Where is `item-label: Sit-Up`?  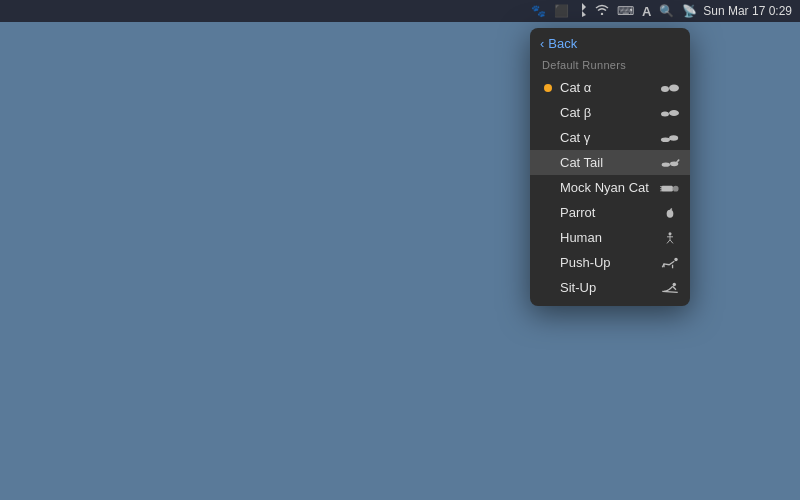
item-label: Sit-Up is located at coordinates (578, 288).